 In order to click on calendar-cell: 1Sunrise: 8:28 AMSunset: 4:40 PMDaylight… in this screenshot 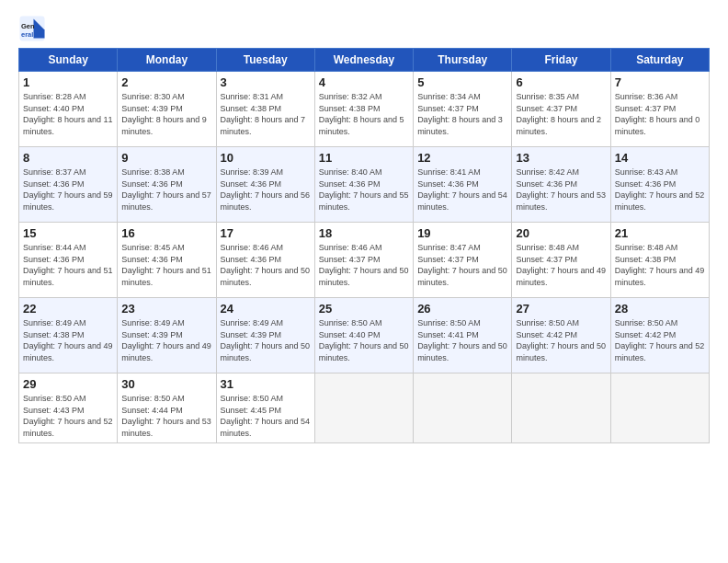, I will do `click(68, 109)`.